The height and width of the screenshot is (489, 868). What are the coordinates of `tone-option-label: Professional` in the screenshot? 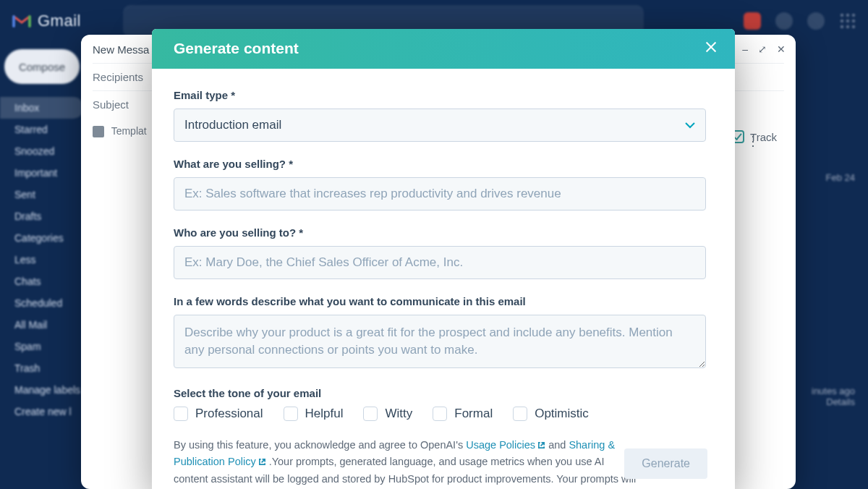 It's located at (229, 414).